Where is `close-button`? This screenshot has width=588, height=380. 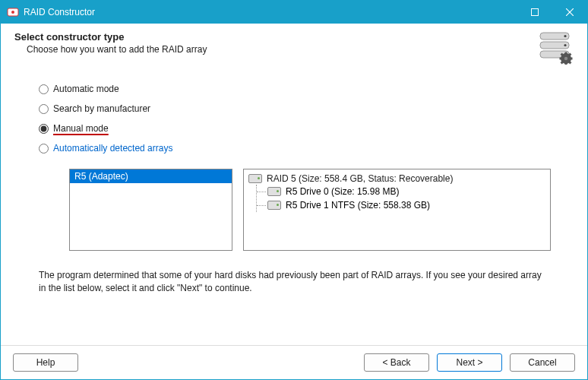 close-button is located at coordinates (570, 12).